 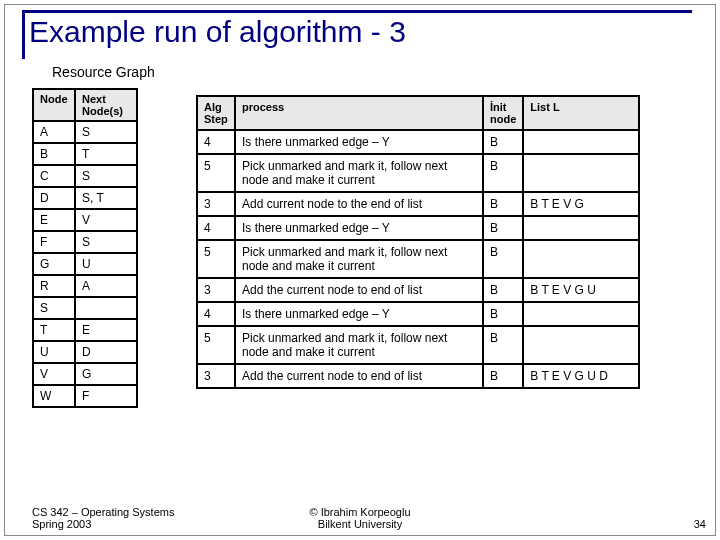 I want to click on table-row: DS, T, so click(x=85, y=198).